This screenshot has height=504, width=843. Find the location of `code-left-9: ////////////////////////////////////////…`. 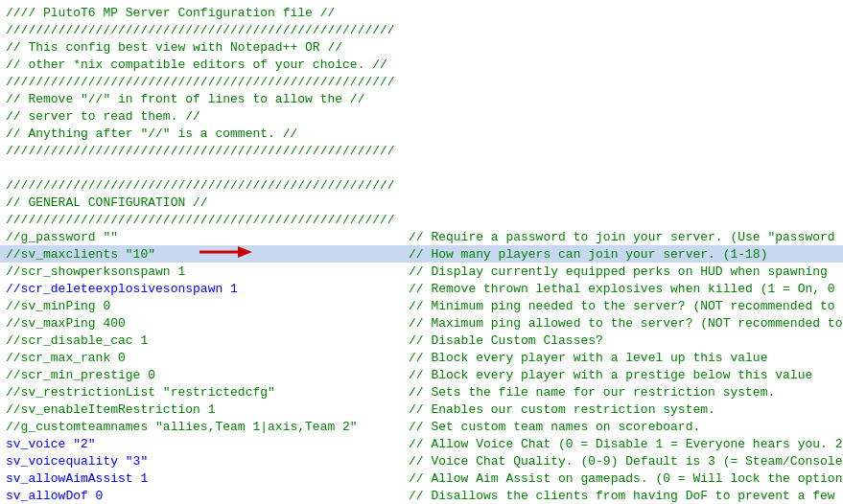

code-left-9: ////////////////////////////////////////… is located at coordinates (207, 151).